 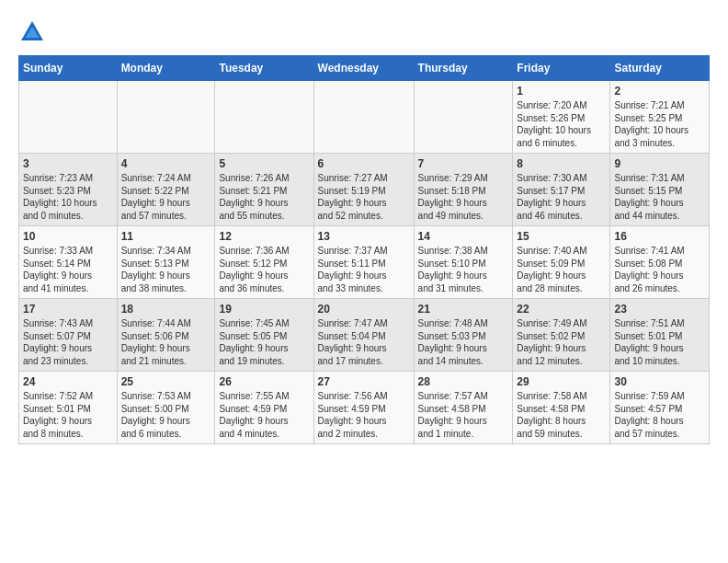 I want to click on day-info: Sunrise: 7:48 AM Sunset: 5:03 PM Dayligh…, so click(x=463, y=342).